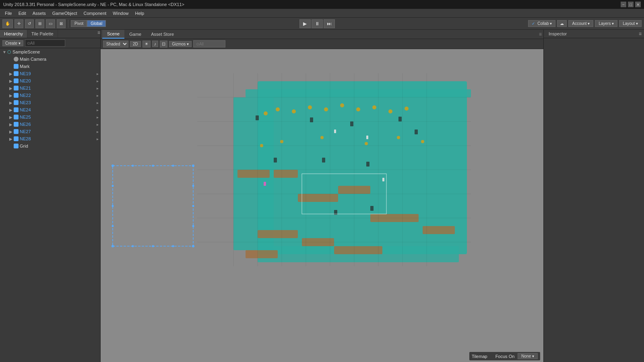 The image size is (644, 362). What do you see at coordinates (24, 146) in the screenshot?
I see `item-label: Grid` at bounding box center [24, 146].